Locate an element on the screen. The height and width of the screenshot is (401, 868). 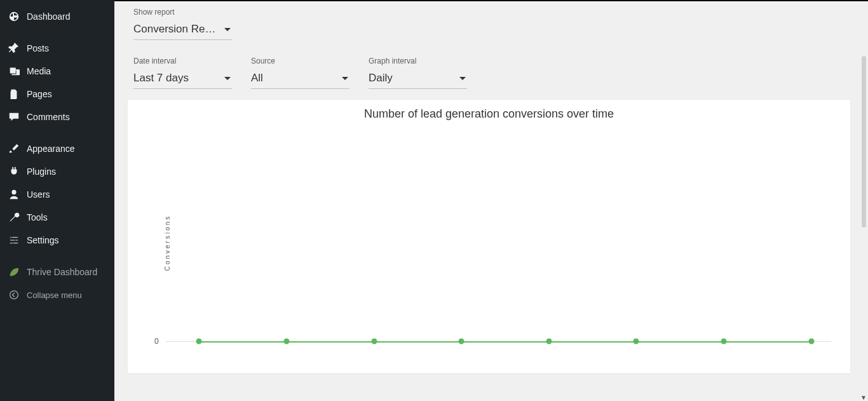
wrench-icon is located at coordinates (14, 217).